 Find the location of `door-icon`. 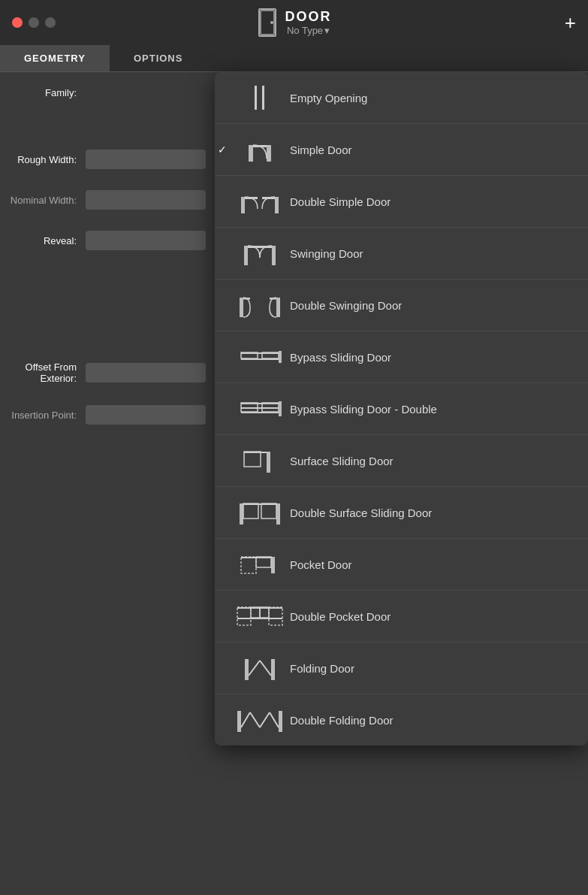

door-icon is located at coordinates (267, 23).